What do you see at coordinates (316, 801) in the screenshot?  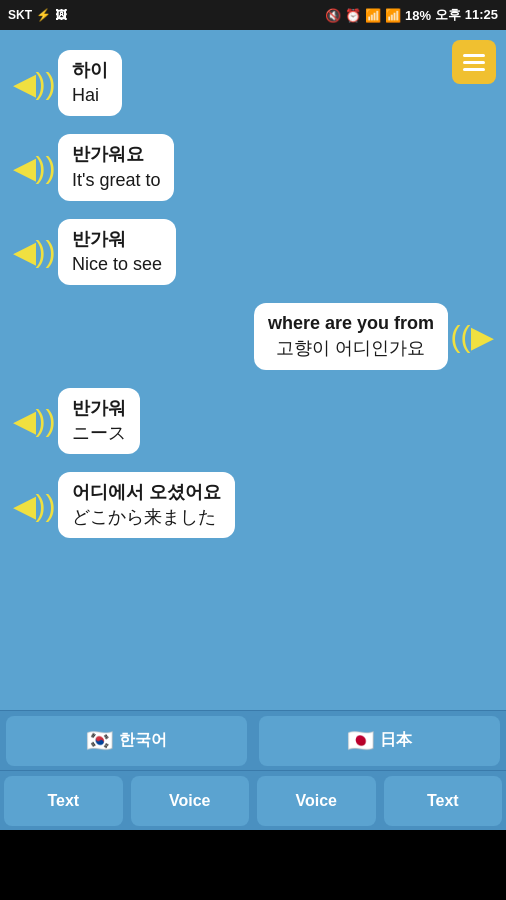 I see `voice-right-button: Voice` at bounding box center [316, 801].